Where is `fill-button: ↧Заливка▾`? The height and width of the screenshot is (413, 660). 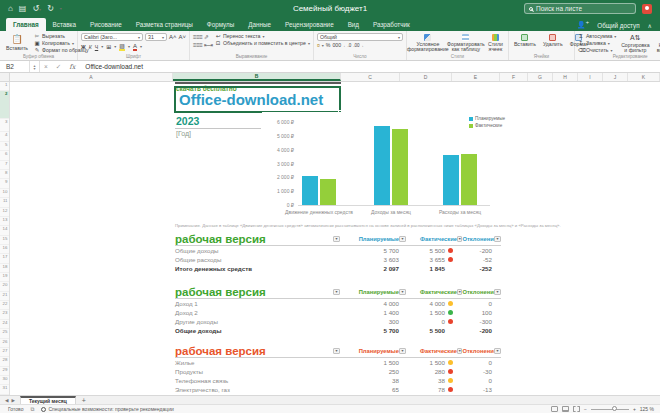
fill-button: ↧Заливка▾ is located at coordinates (597, 43).